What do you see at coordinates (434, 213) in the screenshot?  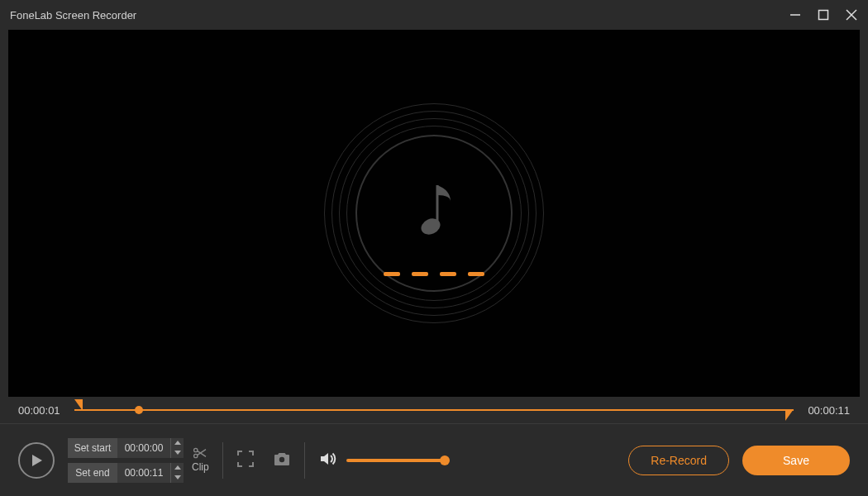 I see `audio-visualizer` at bounding box center [434, 213].